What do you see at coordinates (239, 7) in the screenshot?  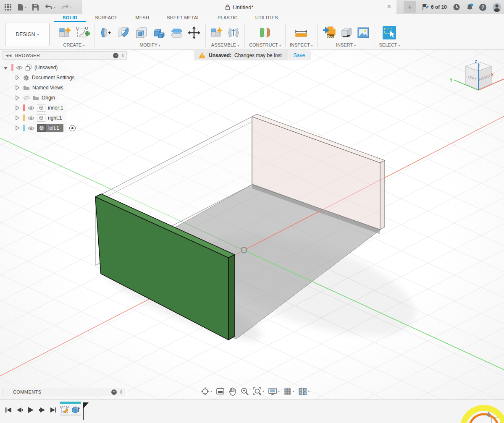 I see `document-tab: Untitled* ✕` at bounding box center [239, 7].